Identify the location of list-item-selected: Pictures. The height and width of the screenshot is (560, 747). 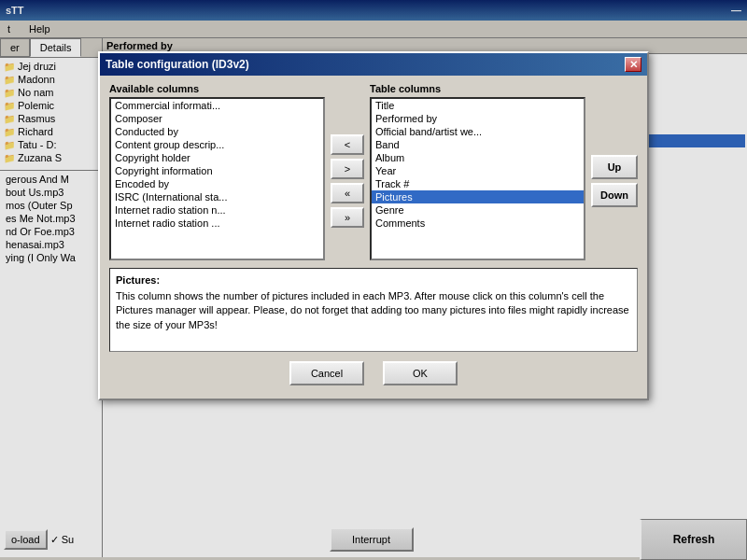
(478, 197).